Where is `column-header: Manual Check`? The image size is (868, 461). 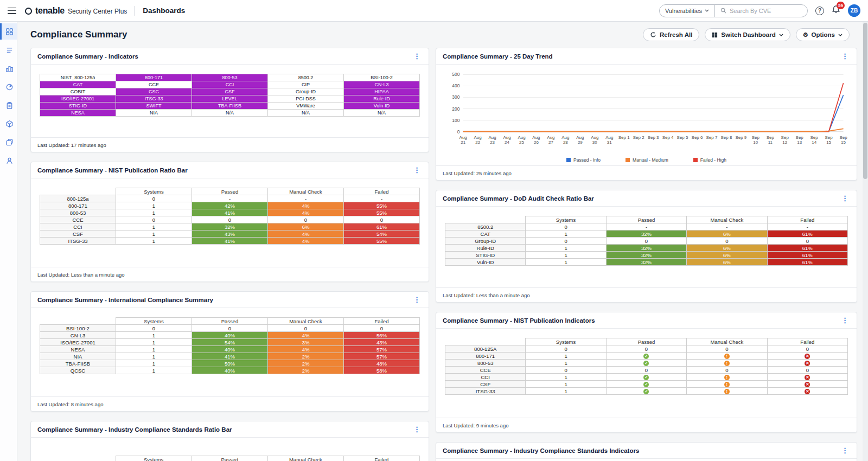
column-header: Manual Check is located at coordinates (305, 459).